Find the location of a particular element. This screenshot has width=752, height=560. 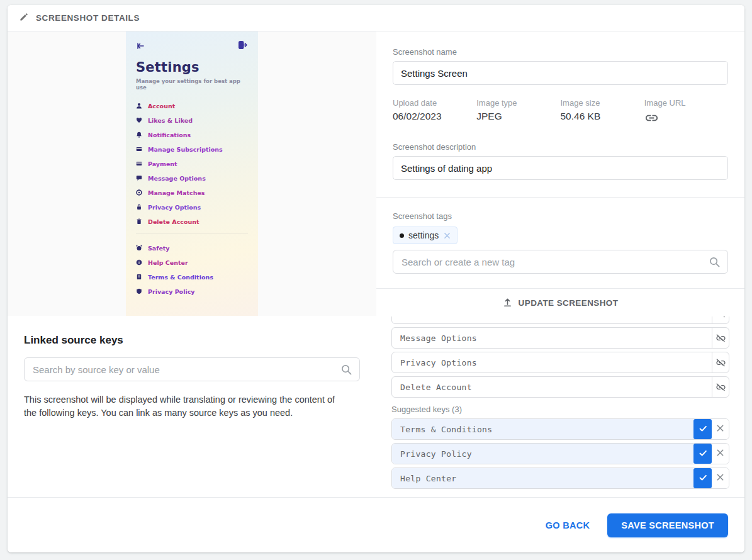

suggested-key-name: Terms & Conditions is located at coordinates (542, 429).